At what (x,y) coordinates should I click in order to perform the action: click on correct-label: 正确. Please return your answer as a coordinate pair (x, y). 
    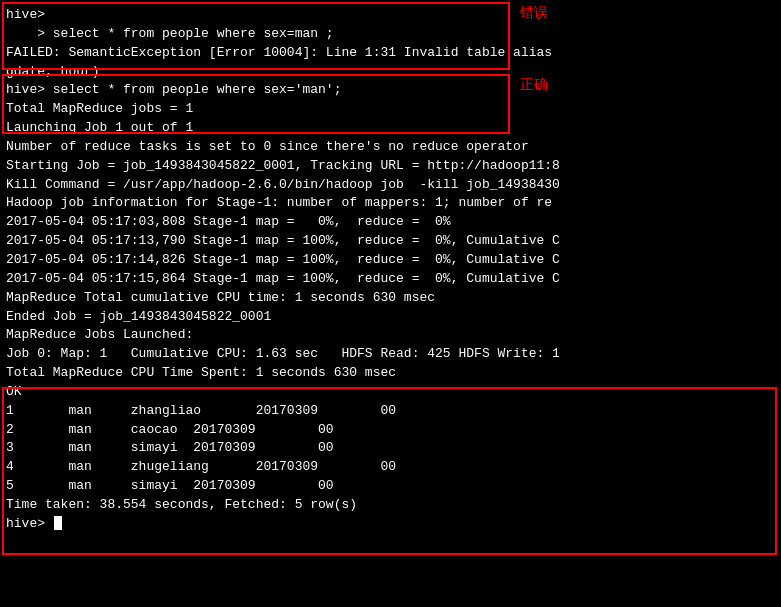
    Looking at the image, I should click on (534, 85).